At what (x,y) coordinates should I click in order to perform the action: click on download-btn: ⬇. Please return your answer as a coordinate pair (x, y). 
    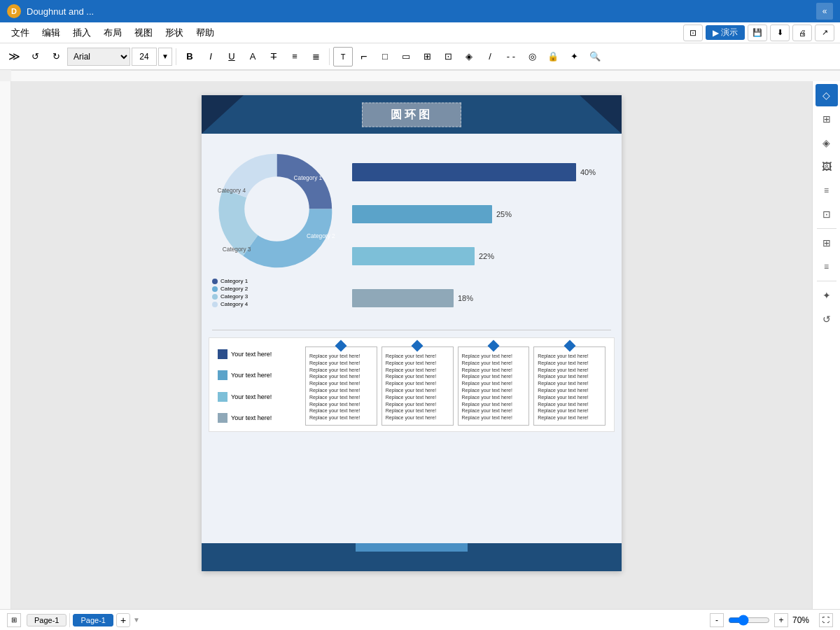
    Looking at the image, I should click on (780, 33).